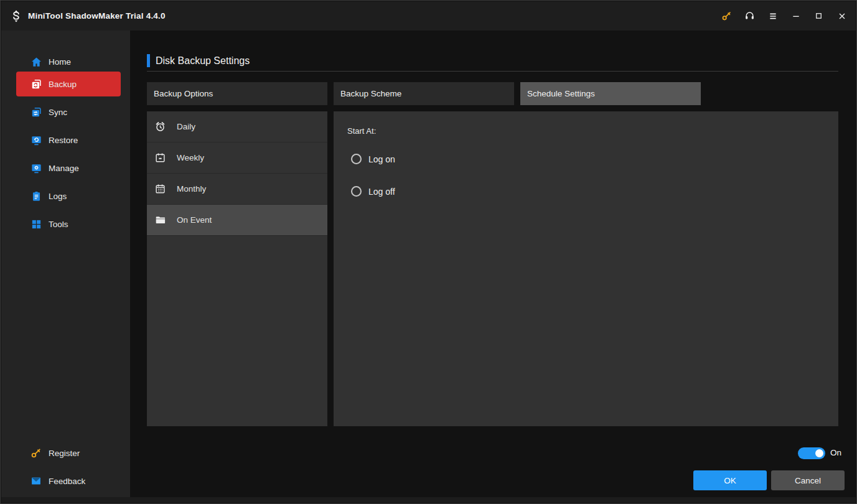 Image resolution: width=857 pixels, height=504 pixels. What do you see at coordinates (59, 224) in the screenshot?
I see `sidebar-item-label: Tools` at bounding box center [59, 224].